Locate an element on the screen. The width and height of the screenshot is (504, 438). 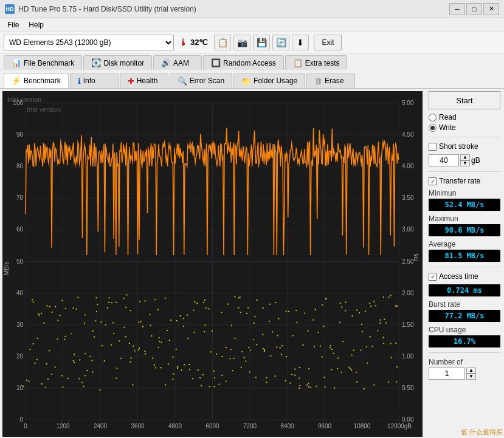
extra-tests-icon: 📋 is located at coordinates (298, 63).